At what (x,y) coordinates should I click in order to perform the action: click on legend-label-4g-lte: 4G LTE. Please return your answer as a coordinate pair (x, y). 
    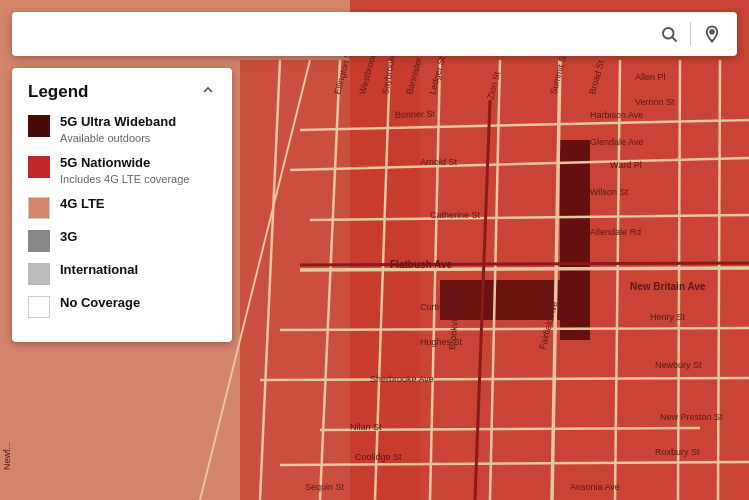
    Looking at the image, I should click on (82, 204).